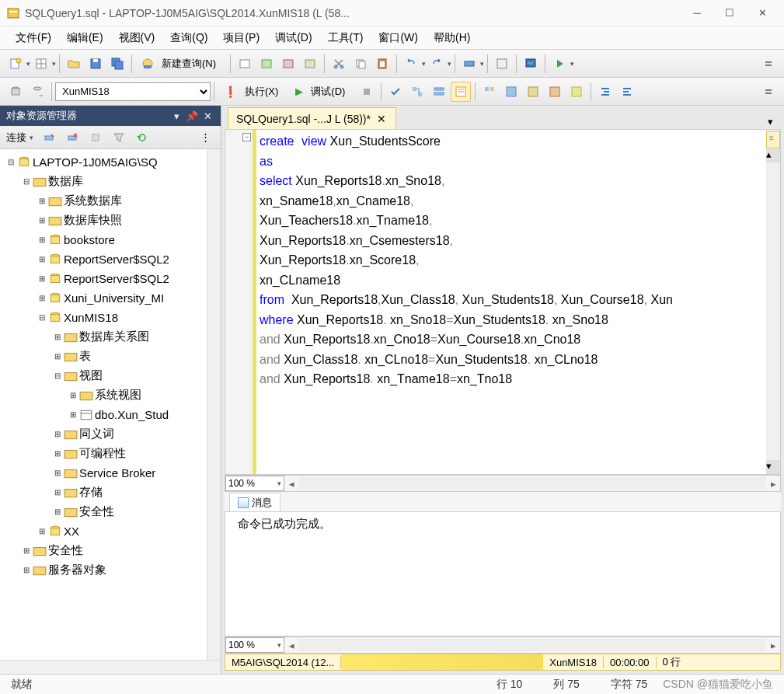  Describe the element at coordinates (322, 92) in the screenshot. I see `debug-button: ▶ 调试(D)` at that location.